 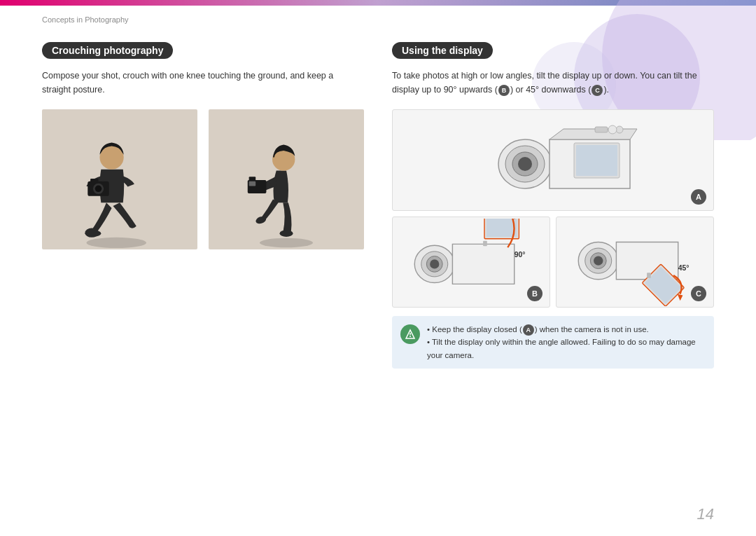 What do you see at coordinates (520, 255) in the screenshot?
I see `svg-text: 90°` at bounding box center [520, 255].